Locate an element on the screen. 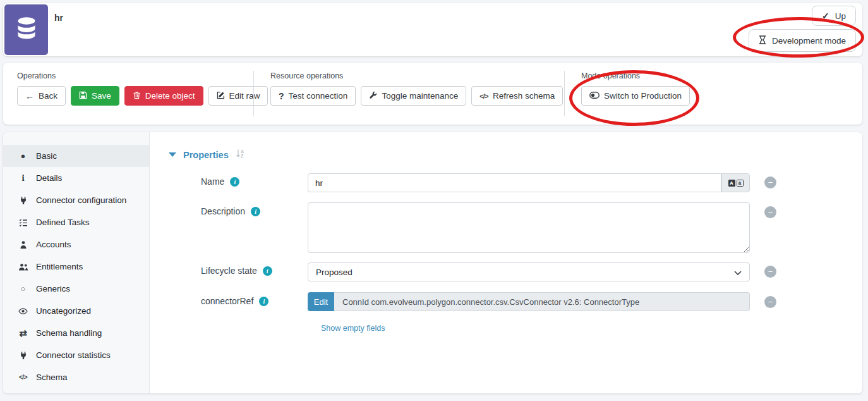 The height and width of the screenshot is (401, 868). tasks-icon is located at coordinates (23, 223).